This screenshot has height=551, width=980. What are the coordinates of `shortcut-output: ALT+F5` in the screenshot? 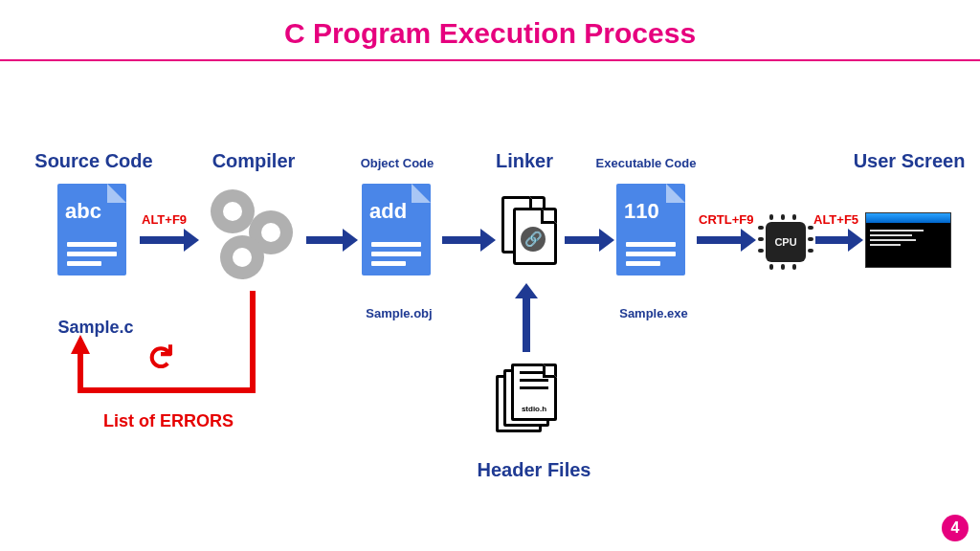 It's located at (836, 220).